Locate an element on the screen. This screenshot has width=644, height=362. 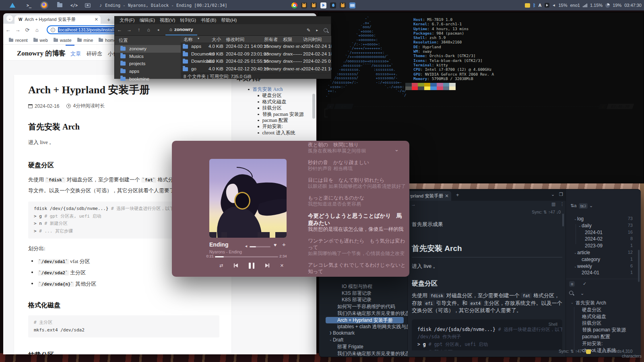
obsidian-forward-icon: → is located at coordinates (413, 204).